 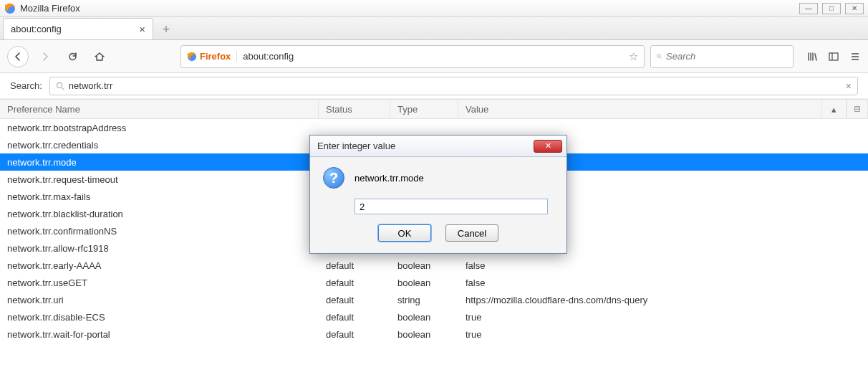 I want to click on nav-toolbar: Firefox ☆, so click(x=434, y=57).